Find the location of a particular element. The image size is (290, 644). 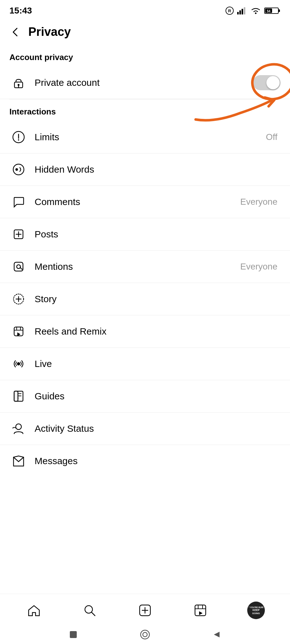

toggle-switch is located at coordinates (267, 83).